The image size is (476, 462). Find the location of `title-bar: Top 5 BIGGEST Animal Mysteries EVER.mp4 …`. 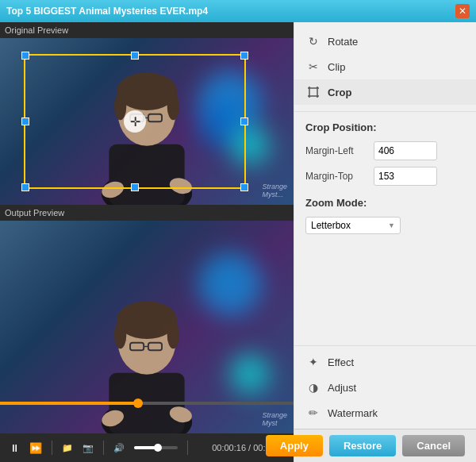

title-bar: Top 5 BIGGEST Animal Mysteries EVER.mp4 … is located at coordinates (238, 11).